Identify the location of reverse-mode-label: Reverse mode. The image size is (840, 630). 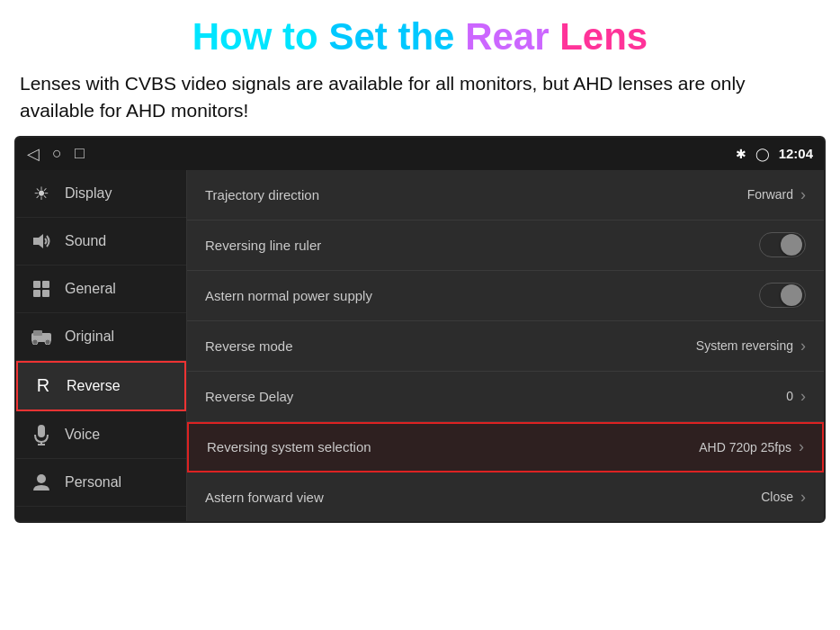
(451, 346).